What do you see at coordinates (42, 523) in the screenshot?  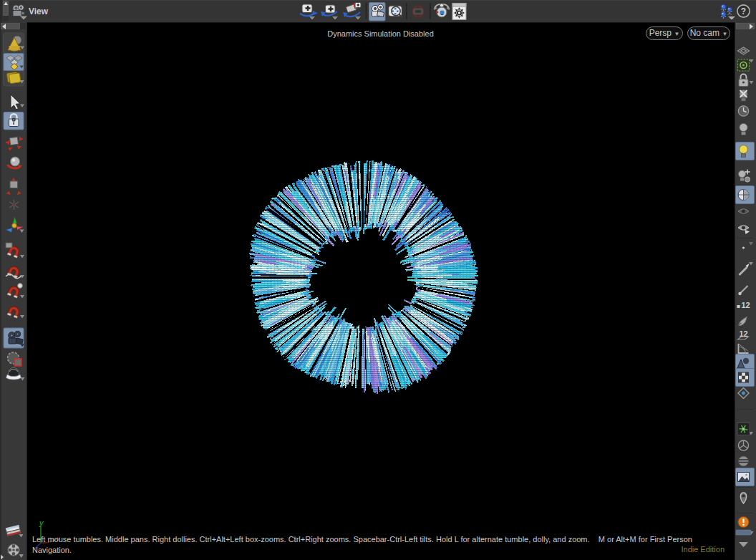 I see `svg-text: y` at bounding box center [42, 523].